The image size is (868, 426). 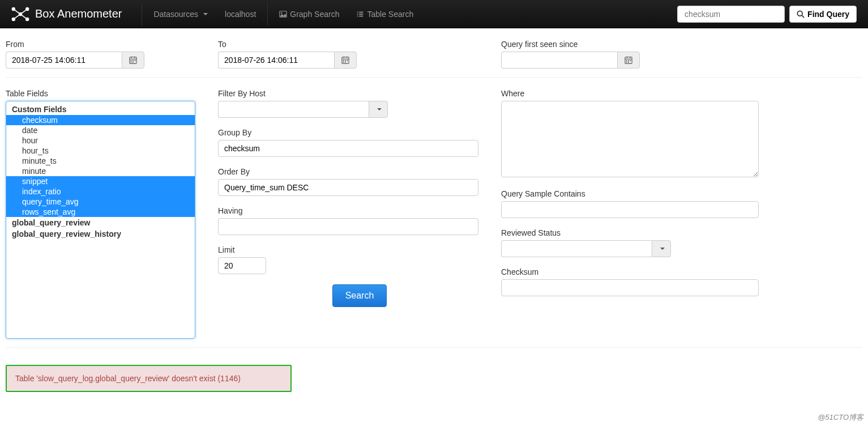 What do you see at coordinates (133, 60) in the screenshot?
I see `from-calendar-button` at bounding box center [133, 60].